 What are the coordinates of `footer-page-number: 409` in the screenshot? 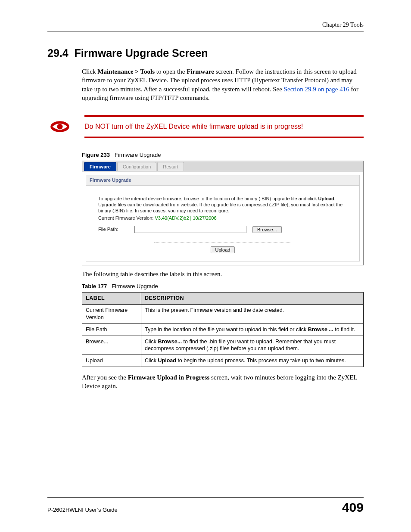 It's located at (353, 507).